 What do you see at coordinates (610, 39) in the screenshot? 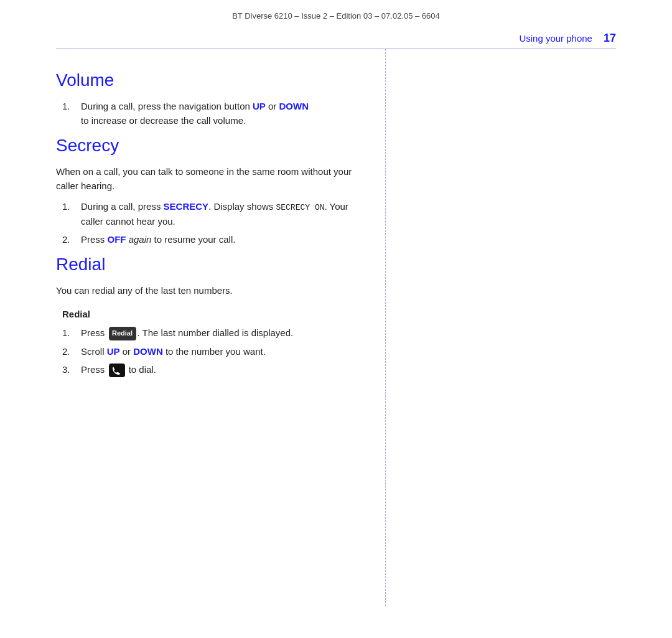
I see `page-number: 17` at bounding box center [610, 39].